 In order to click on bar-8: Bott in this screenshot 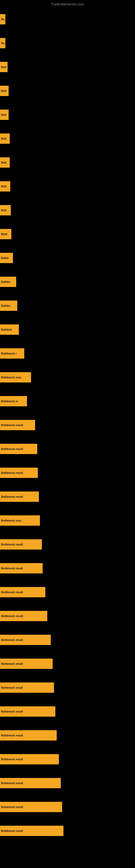, I will do `click(5, 186)`.